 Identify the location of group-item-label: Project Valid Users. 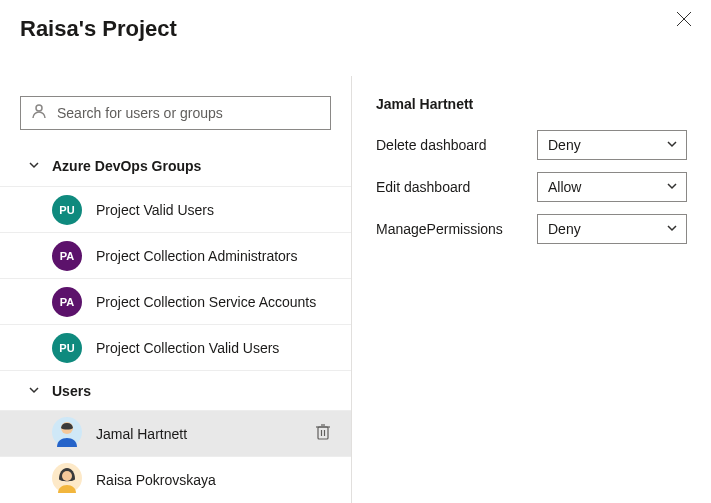
(155, 210).